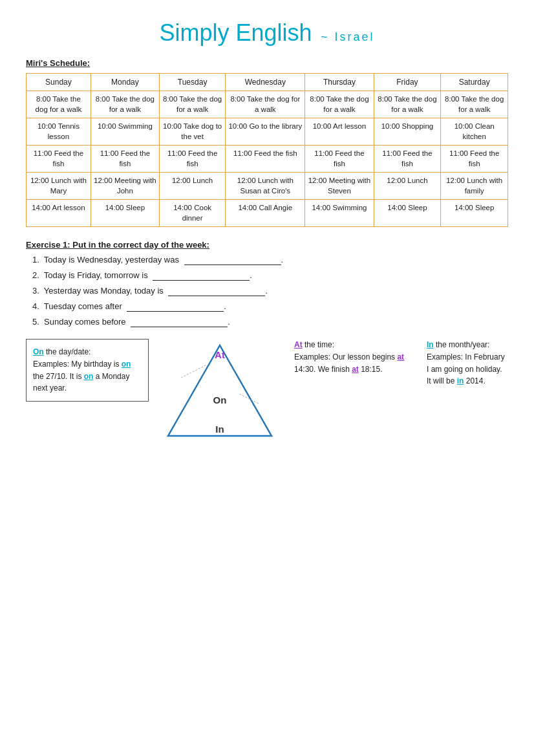 The width and height of the screenshot is (534, 756). Describe the element at coordinates (407, 132) in the screenshot. I see `schedule-cell: 10:00 Shopping` at that location.